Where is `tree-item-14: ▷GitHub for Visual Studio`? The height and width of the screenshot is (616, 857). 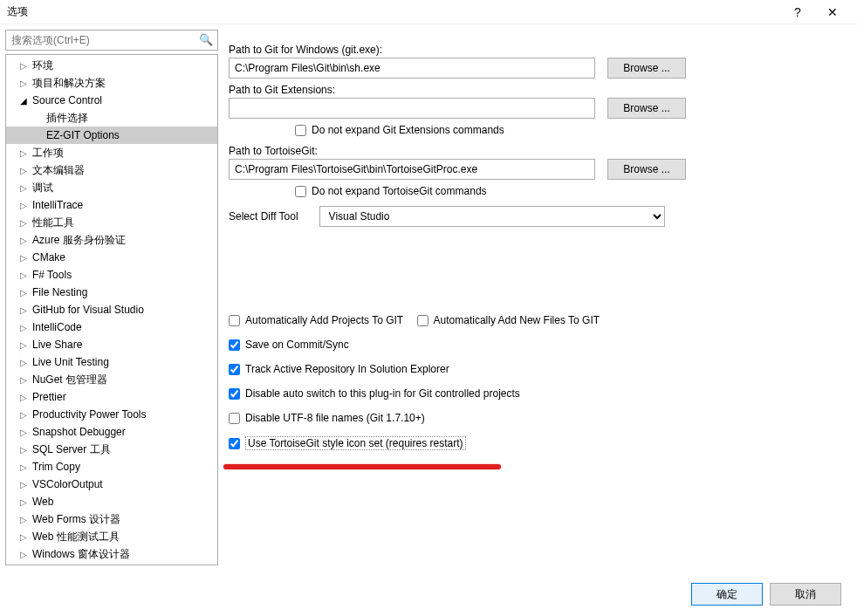 tree-item-14: ▷GitHub for Visual Studio is located at coordinates (112, 310).